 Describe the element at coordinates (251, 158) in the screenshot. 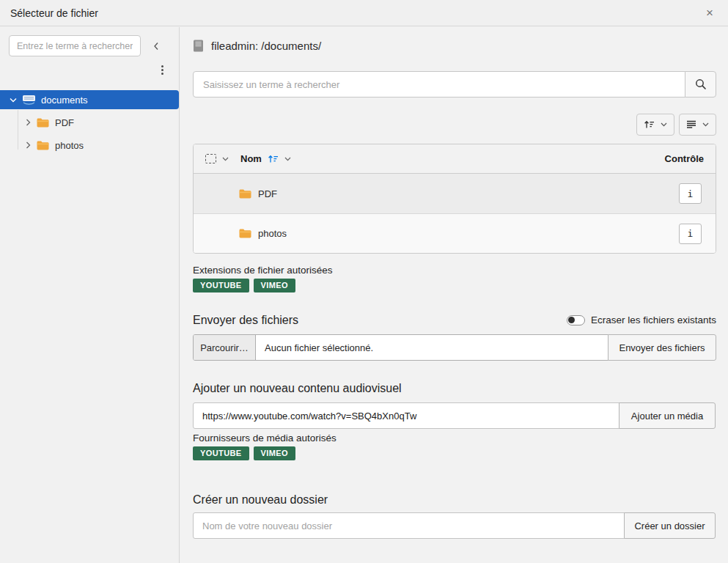

I see `column-header-name: Nom` at that location.